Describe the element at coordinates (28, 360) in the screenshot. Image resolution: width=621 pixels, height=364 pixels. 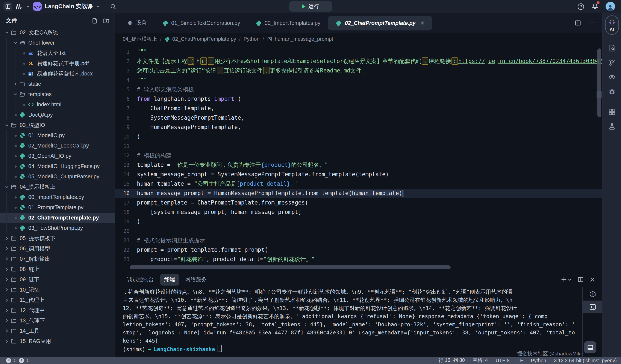
I see `warnings-count: 0` at that location.